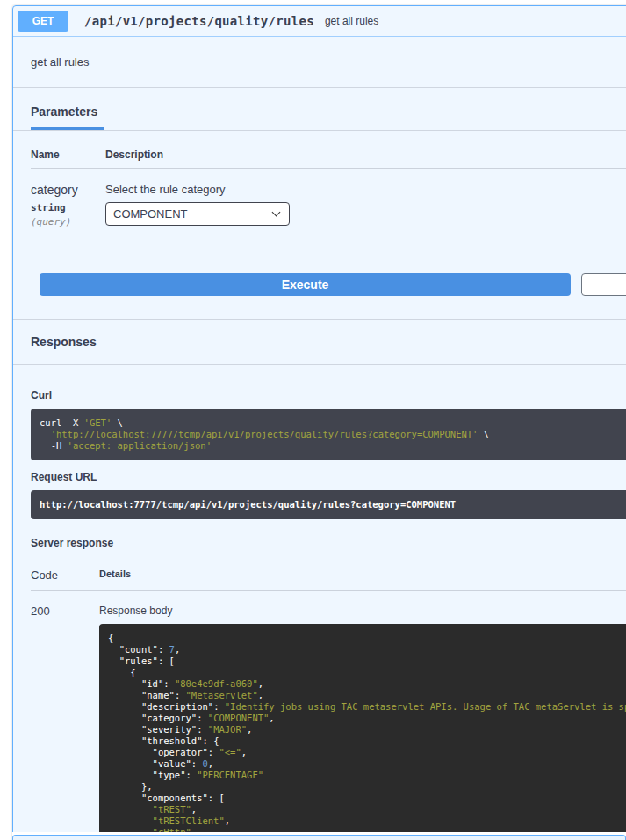 The image size is (626, 840). What do you see at coordinates (199, 21) in the screenshot?
I see `endpoint-path: /api/v1/projects/quality/rules` at bounding box center [199, 21].